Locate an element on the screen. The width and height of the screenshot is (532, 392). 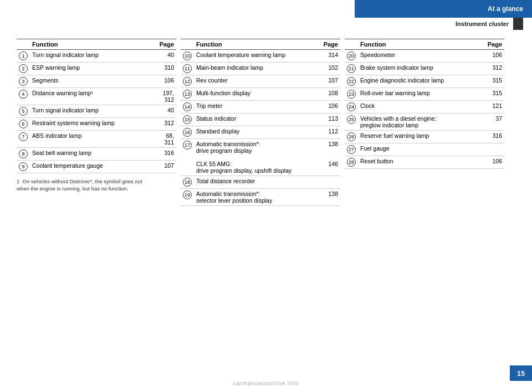
row-number: 15 is located at coordinates (187, 120).